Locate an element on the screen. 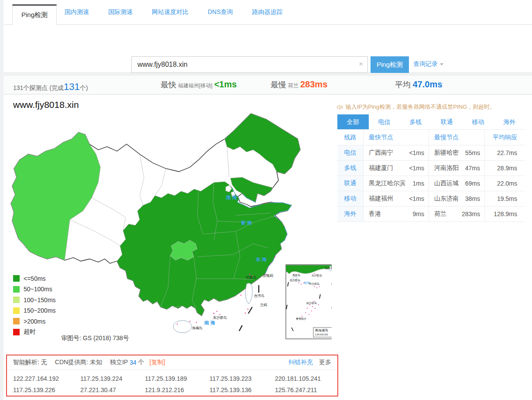 The image size is (532, 400). table-row: 多线 福建厦门<1ms 河南洛阳47ms 28.9ms is located at coordinates (431, 169).